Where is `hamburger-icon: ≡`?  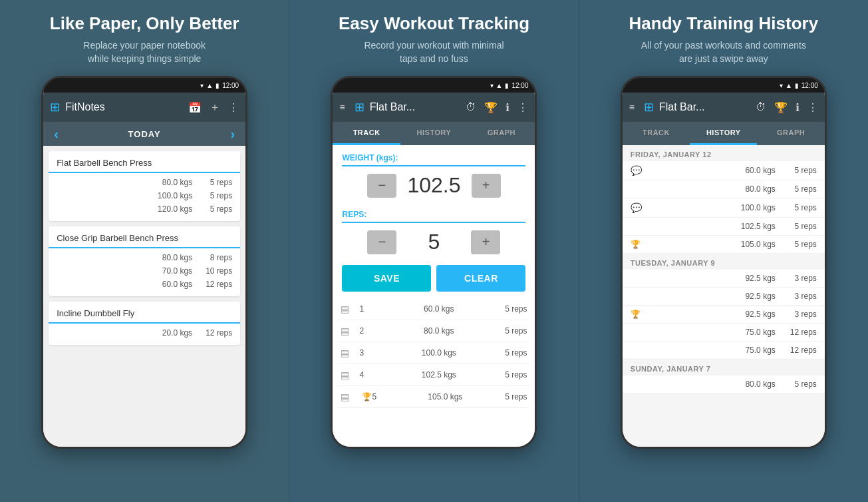
hamburger-icon: ≡ is located at coordinates (342, 107).